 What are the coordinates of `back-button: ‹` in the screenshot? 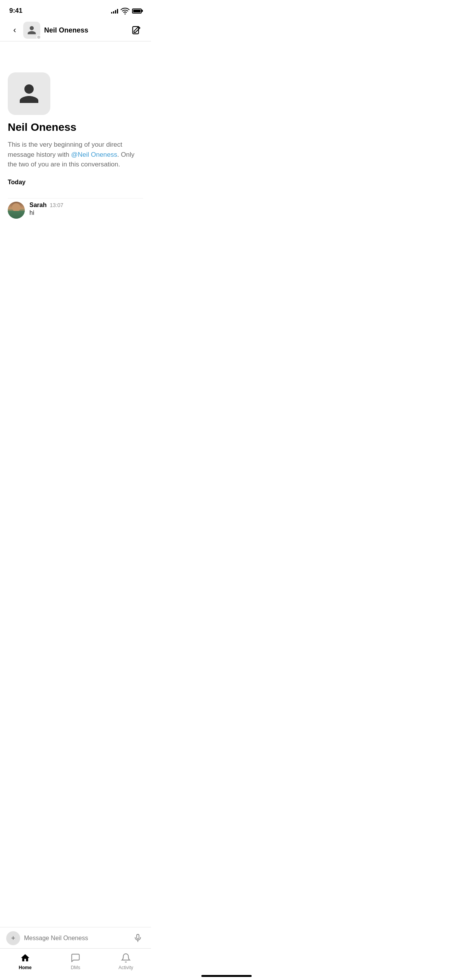 It's located at (15, 30).